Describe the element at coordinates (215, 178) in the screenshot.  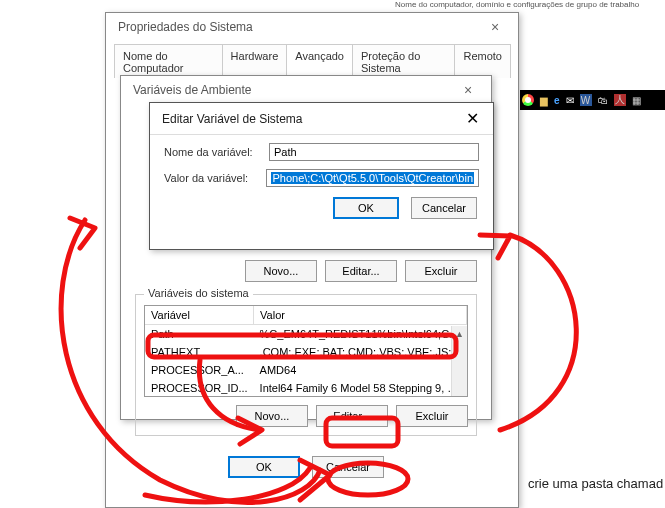
I see `variable-value-label: Valor da variável:` at that location.